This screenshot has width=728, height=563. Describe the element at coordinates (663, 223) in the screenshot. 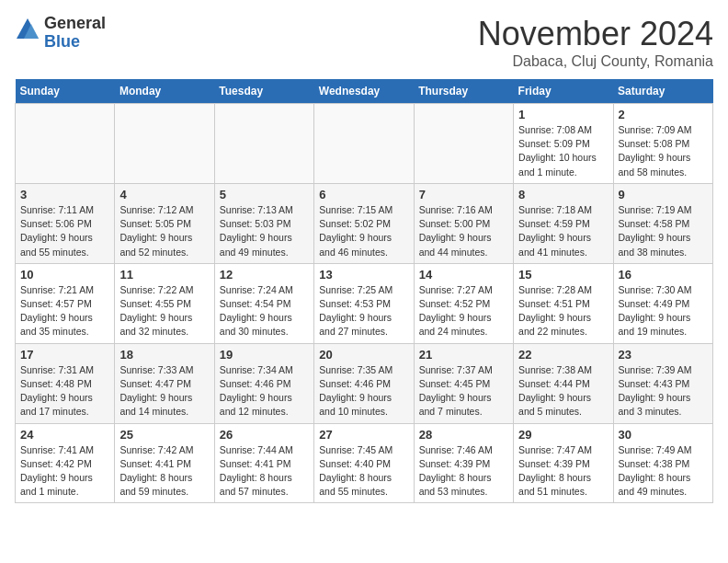

I see `calendar-cell: 9Sunrise: 7:19 AM Sunset: 4:58 PM Daylig…` at that location.